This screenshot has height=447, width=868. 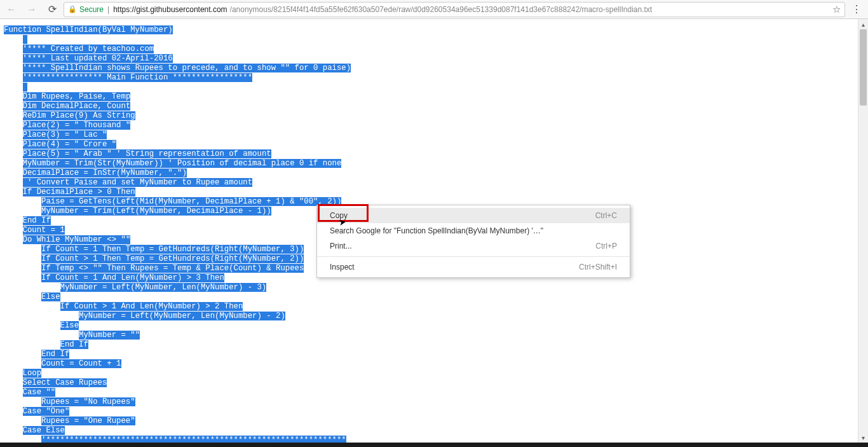 I want to click on code-line: DecimalPlace = InStr(MyNumber, "."), so click(x=429, y=173).